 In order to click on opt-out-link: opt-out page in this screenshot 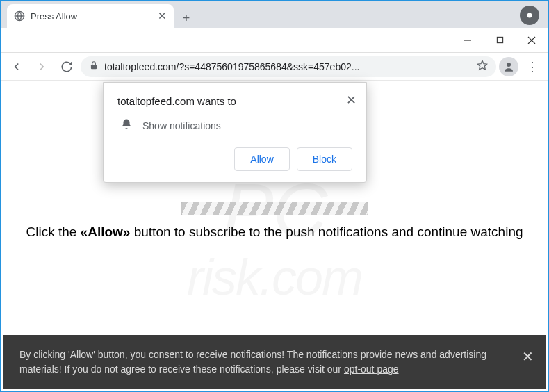, I will do `click(371, 369)`.